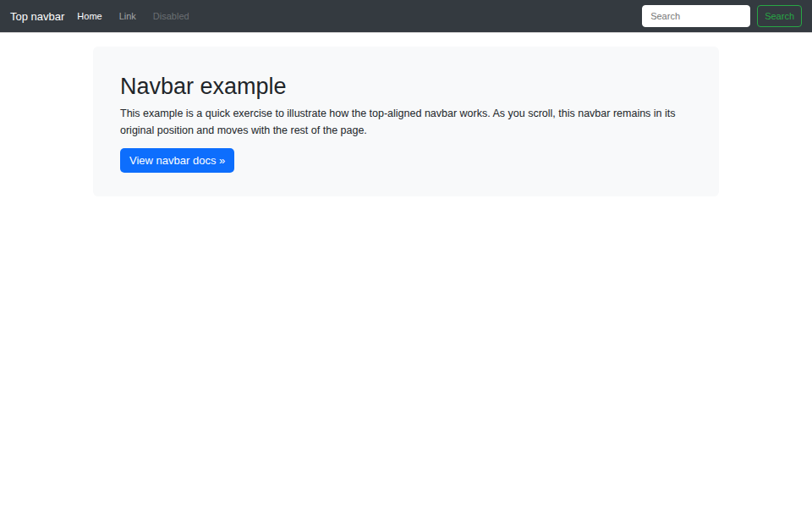 The height and width of the screenshot is (508, 812). What do you see at coordinates (780, 16) in the screenshot?
I see `search-button: Search` at bounding box center [780, 16].